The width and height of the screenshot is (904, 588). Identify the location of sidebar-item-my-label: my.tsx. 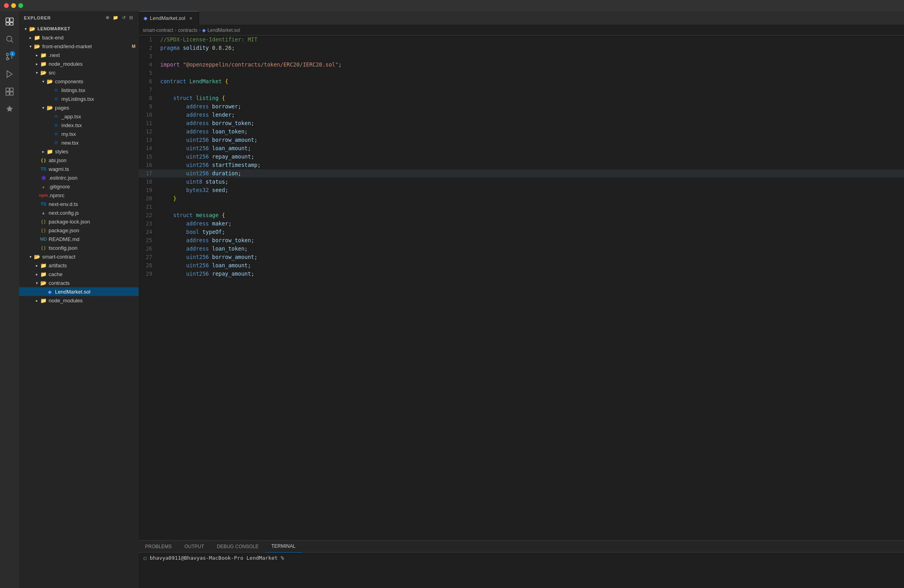
(98, 134).